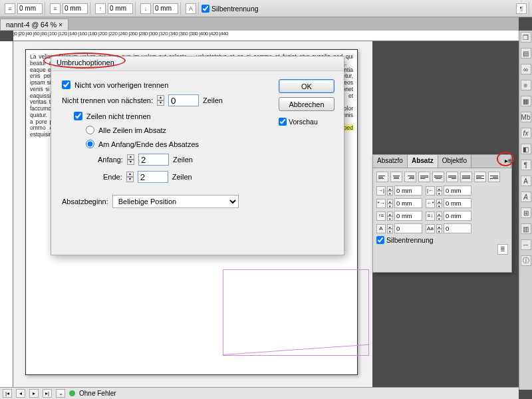 The height and width of the screenshot is (399, 532). Describe the element at coordinates (526, 149) in the screenshot. I see `object-styles-icon: ◧` at that location.